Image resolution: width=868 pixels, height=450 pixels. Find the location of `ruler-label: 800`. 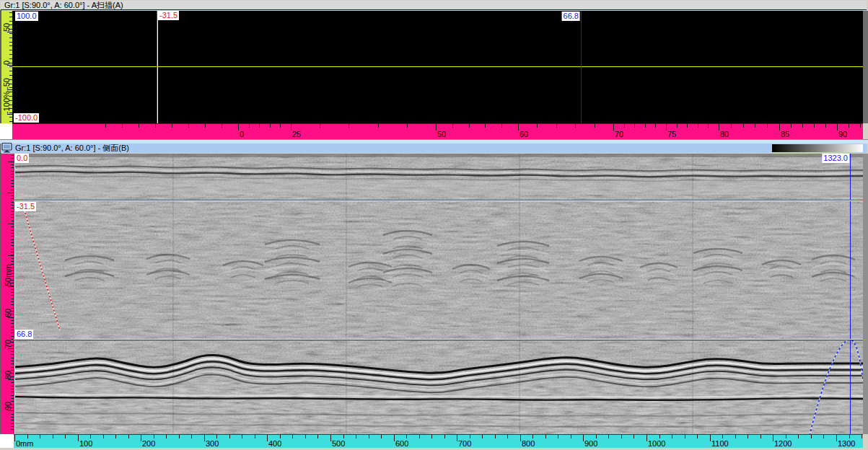

ruler-label: 800 is located at coordinates (528, 444).